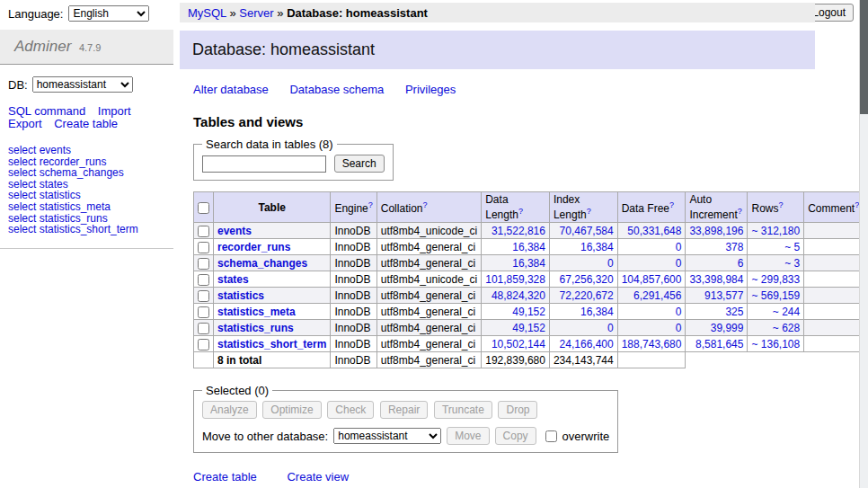  I want to click on col-header-data-length: Data Length?, so click(516, 208).